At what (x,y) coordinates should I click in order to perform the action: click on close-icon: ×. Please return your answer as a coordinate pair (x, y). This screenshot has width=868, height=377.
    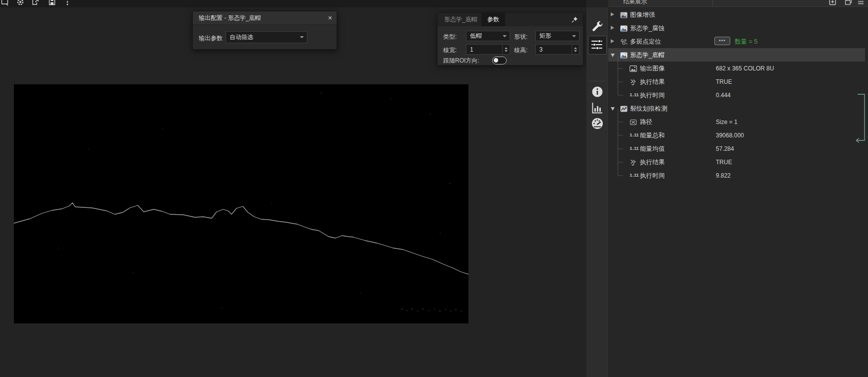
    Looking at the image, I should click on (330, 18).